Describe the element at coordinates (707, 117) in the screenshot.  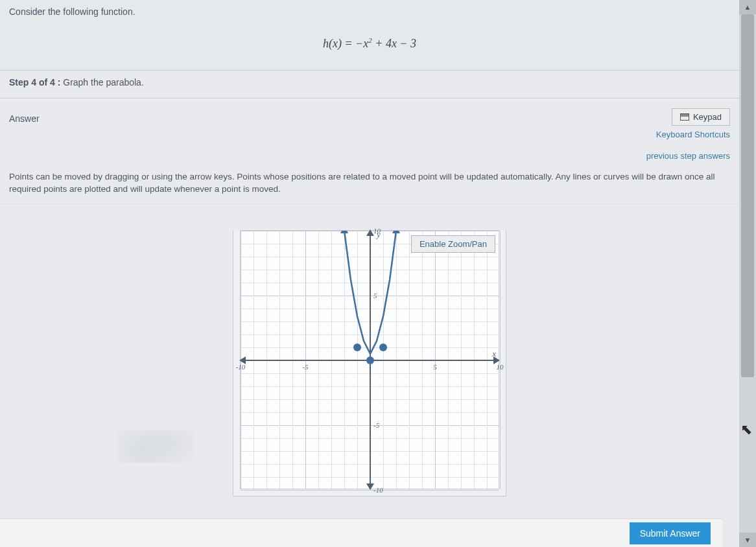
I see `keypad-button-label: Keypad` at that location.